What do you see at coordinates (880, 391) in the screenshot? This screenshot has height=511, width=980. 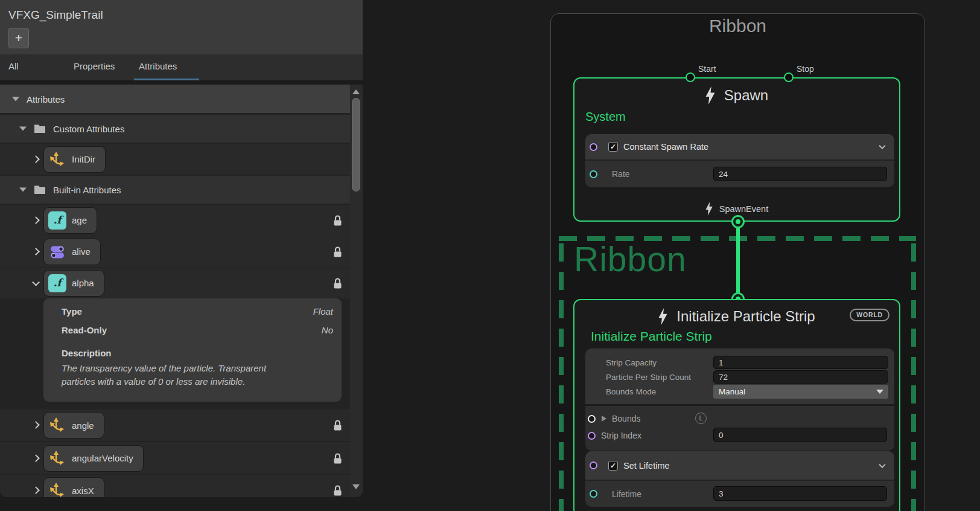 I see `dropdown-arrow-icon` at bounding box center [880, 391].